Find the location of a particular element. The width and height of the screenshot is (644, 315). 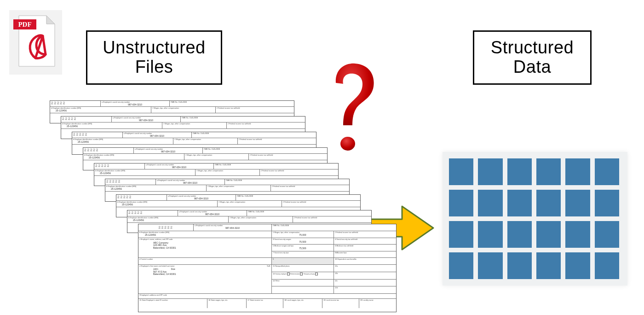

unstructured-files-label: Unstructured Files is located at coordinates (154, 58).